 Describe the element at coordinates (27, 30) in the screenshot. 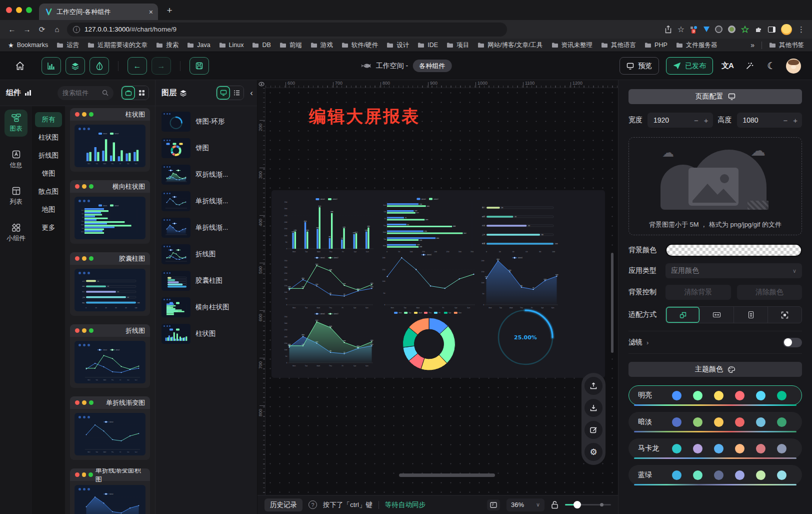

I see `browser-forward-icon: →` at that location.